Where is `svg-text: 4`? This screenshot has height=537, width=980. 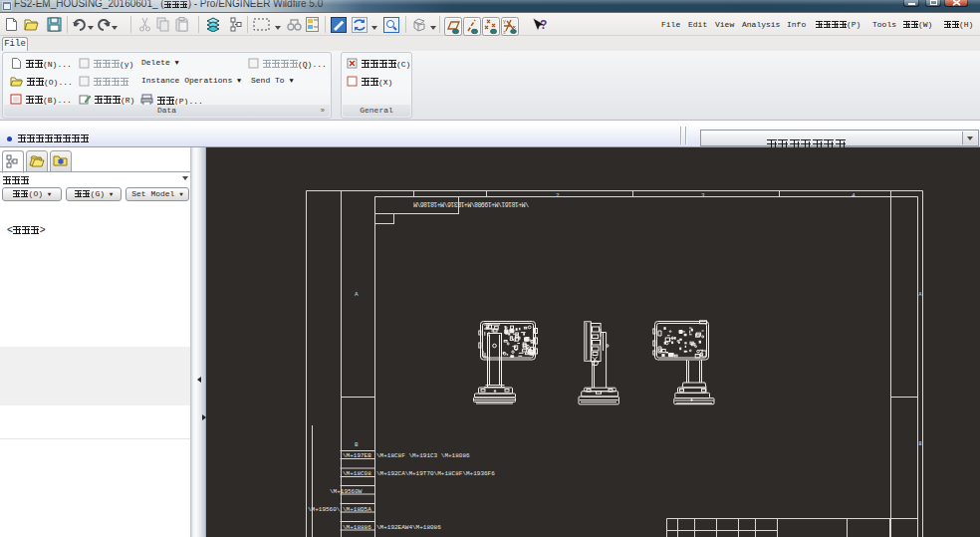 svg-text: 4 is located at coordinates (854, 195).